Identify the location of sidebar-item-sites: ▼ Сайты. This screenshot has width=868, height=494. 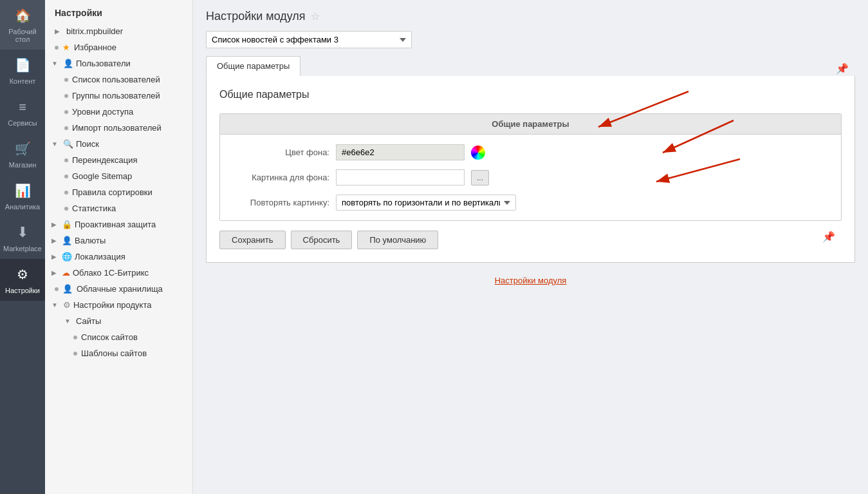
(118, 321).